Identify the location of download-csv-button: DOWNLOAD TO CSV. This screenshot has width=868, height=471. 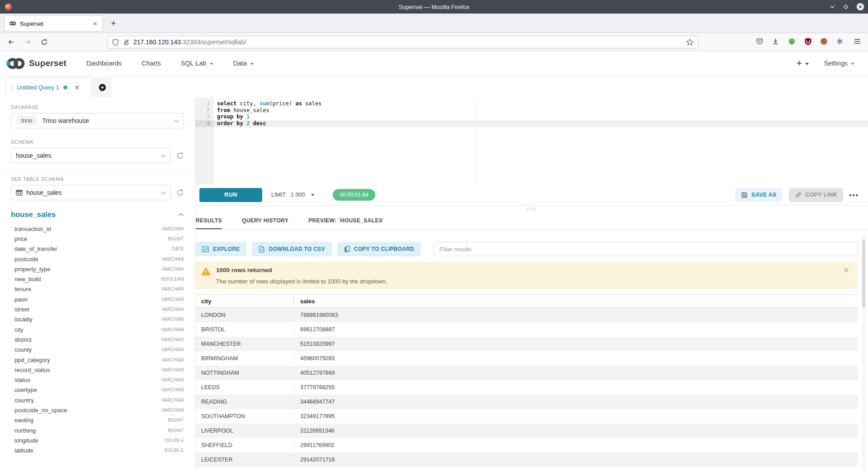
(292, 249).